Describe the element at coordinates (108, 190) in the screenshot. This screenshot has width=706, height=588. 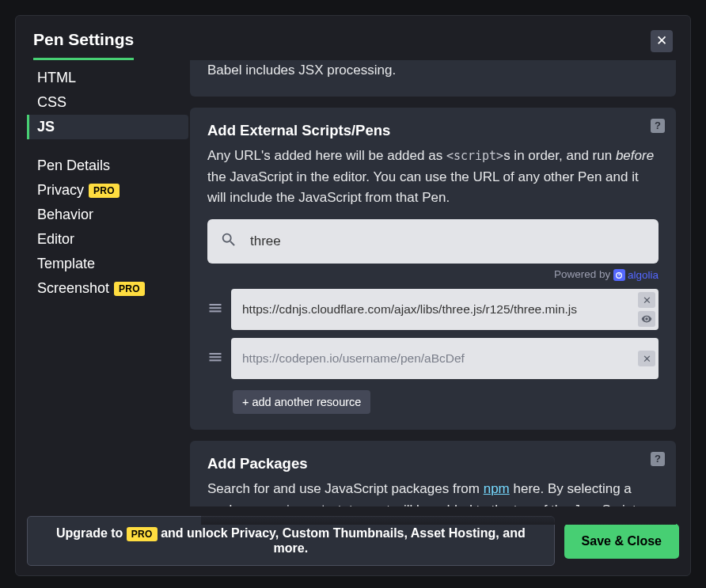
I see `sidebar-item-privacy: Privacy PRO` at that location.